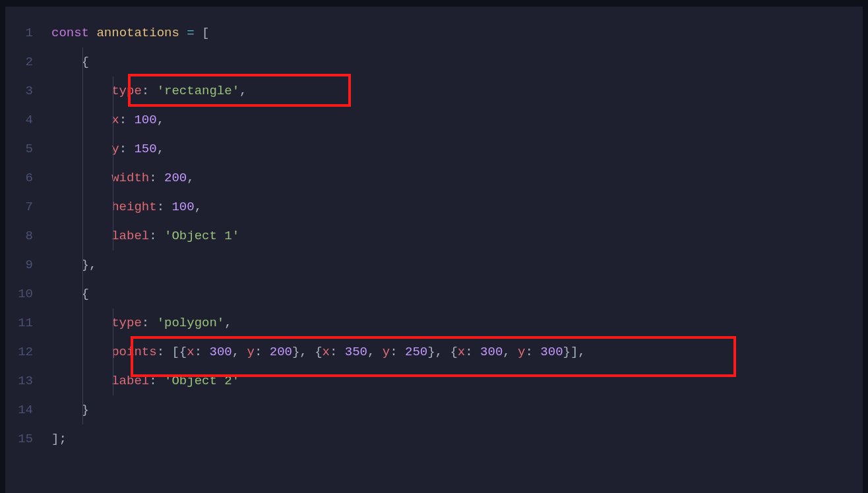 The height and width of the screenshot is (493, 868). I want to click on code-line: 1const annotations = [, so click(434, 33).